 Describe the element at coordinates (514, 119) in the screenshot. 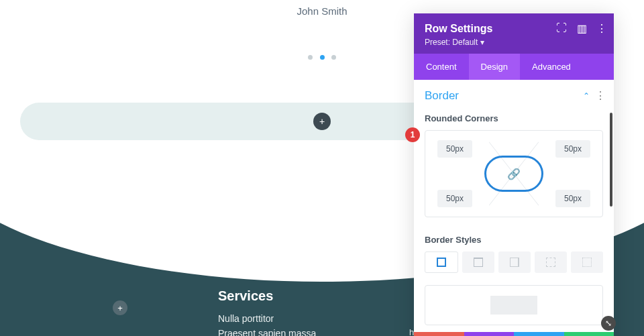

I see `rounded-corners-label: Rounded Corners` at that location.